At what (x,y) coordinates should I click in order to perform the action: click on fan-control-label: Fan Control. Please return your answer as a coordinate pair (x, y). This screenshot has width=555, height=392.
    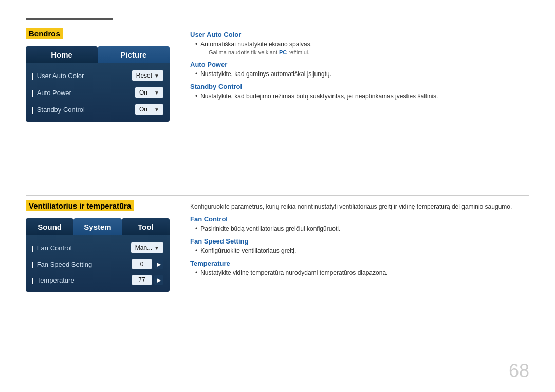
    Looking at the image, I should click on (81, 248).